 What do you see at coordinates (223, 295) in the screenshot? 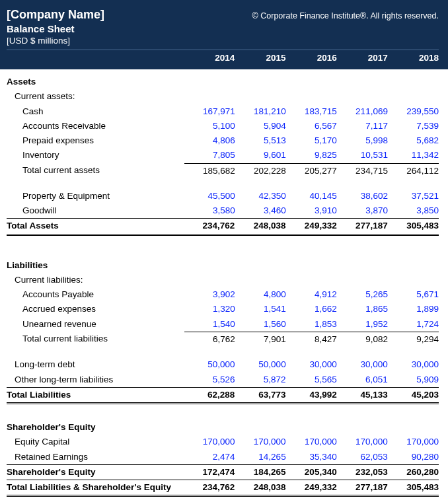
I see `row-ap: Accounts Payable 3,902 4,800 4,912 5,265…` at bounding box center [223, 295].